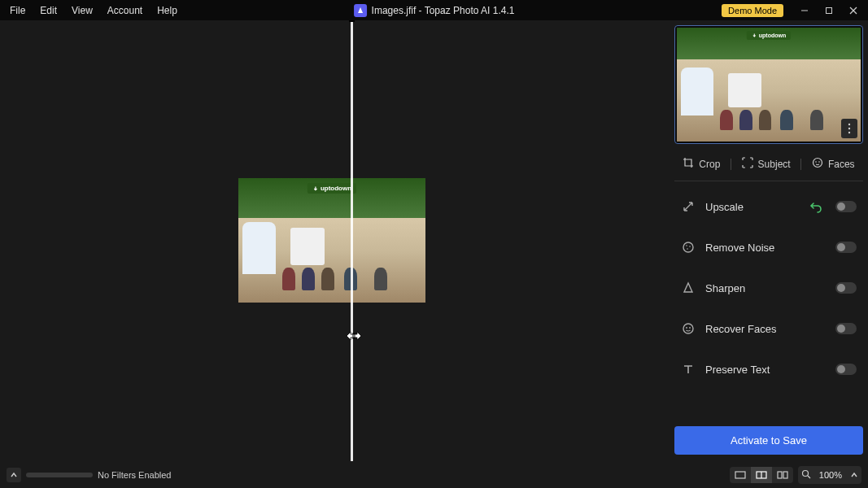 Image resolution: width=868 pixels, height=488 pixels. I want to click on tab-crop-label: Crop, so click(709, 164).